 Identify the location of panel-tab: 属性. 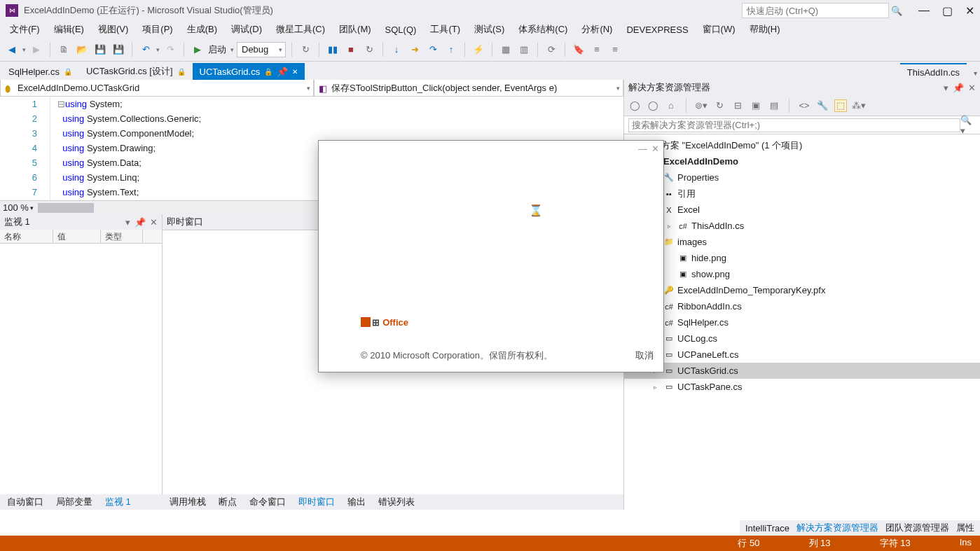
(965, 528).